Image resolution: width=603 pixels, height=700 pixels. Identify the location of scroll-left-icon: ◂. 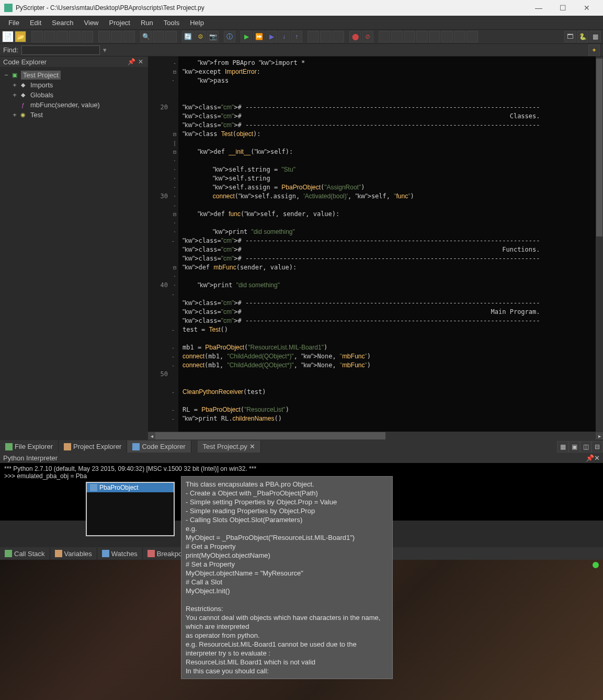
(152, 436).